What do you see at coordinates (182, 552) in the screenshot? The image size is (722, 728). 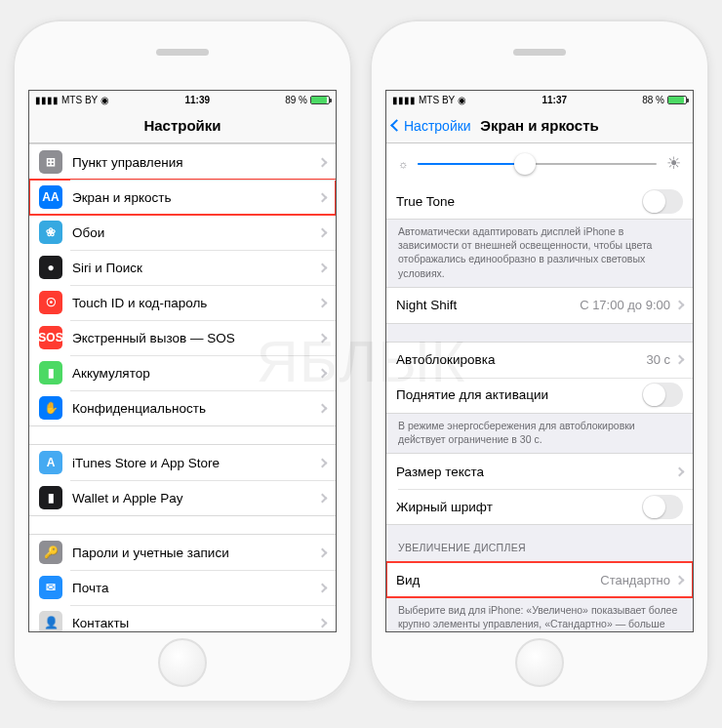 I see `settings-passwords-accounts: 🔑Пароли и учетные записи` at bounding box center [182, 552].